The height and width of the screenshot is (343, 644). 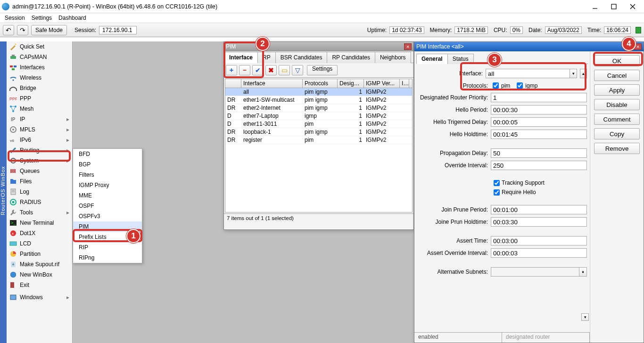 I want to click on sidebar-item-new-terminal: >_ New Terminal, so click(x=40, y=223).